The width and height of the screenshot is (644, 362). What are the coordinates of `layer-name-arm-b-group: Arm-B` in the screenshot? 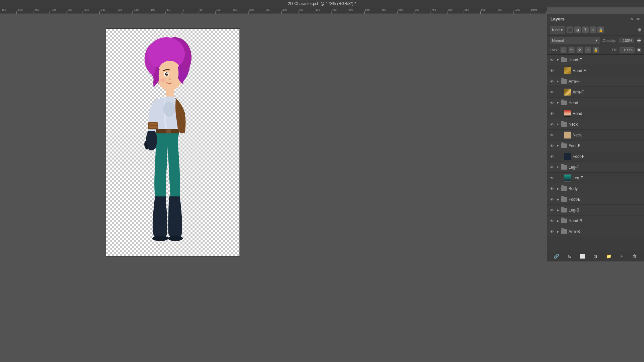 It's located at (605, 232).